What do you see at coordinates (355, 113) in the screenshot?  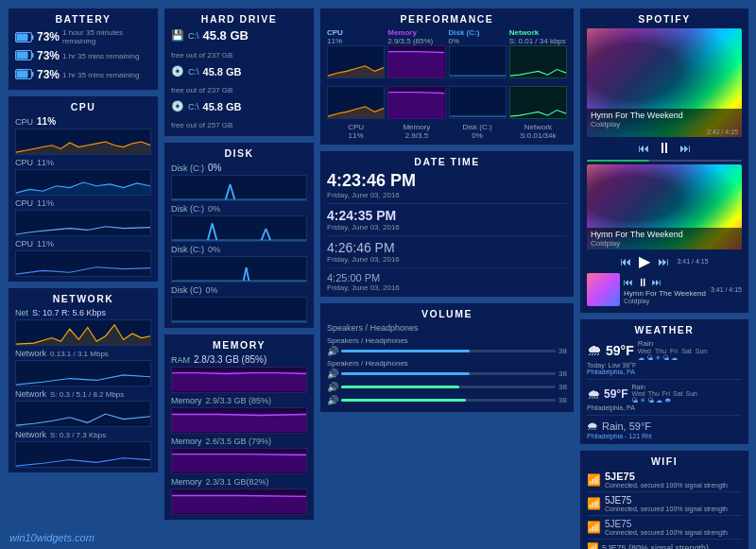 I see `perf-cpu-bottom: CPU 11%` at bounding box center [355, 113].